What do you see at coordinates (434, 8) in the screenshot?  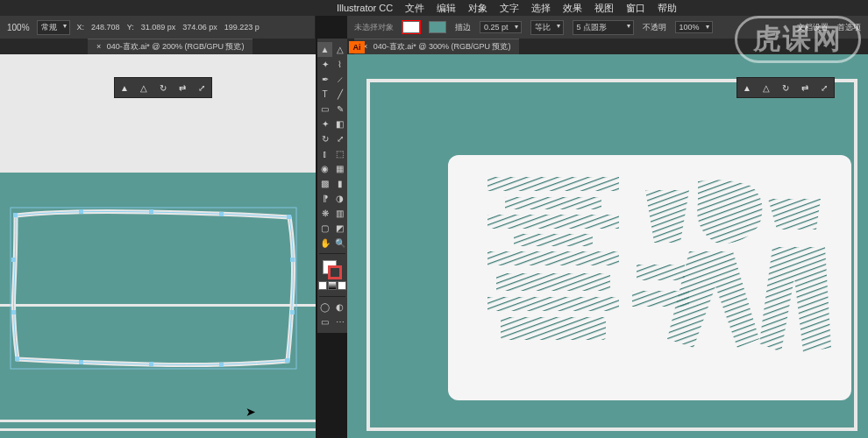 I see `menu-bar: Illustrator CC 文件 编辑 对象 文字 选择 效果 视图 窗口 帮…` at bounding box center [434, 8].